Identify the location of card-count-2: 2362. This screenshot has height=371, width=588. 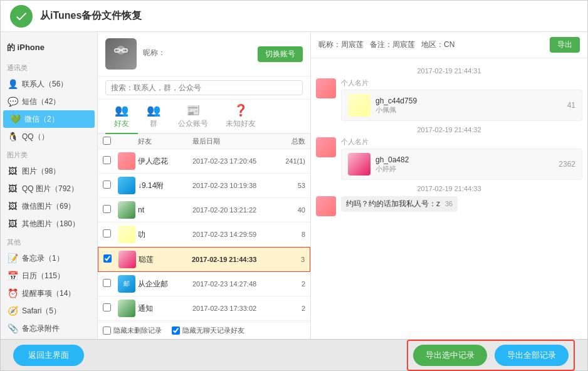
(567, 164).